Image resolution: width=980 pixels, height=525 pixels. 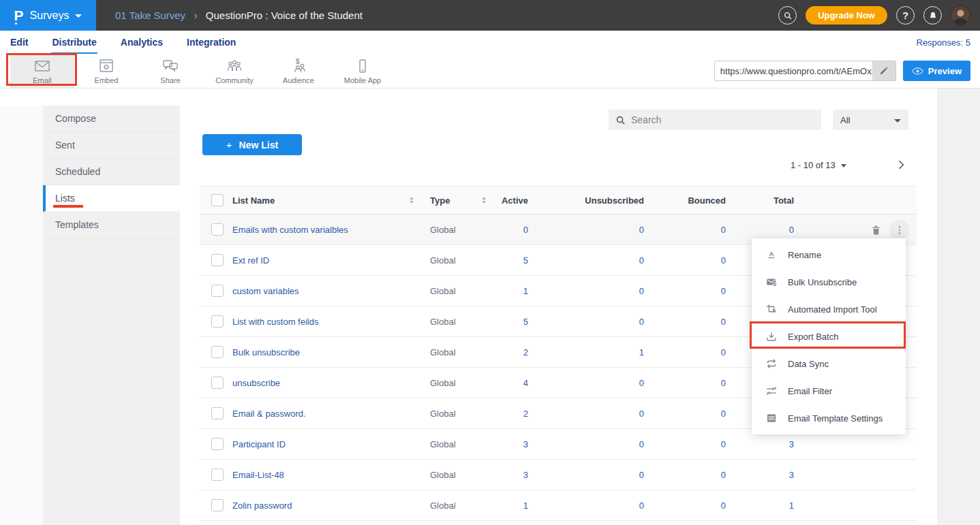 I want to click on sidebar-item-lists: Lists, so click(x=112, y=199).